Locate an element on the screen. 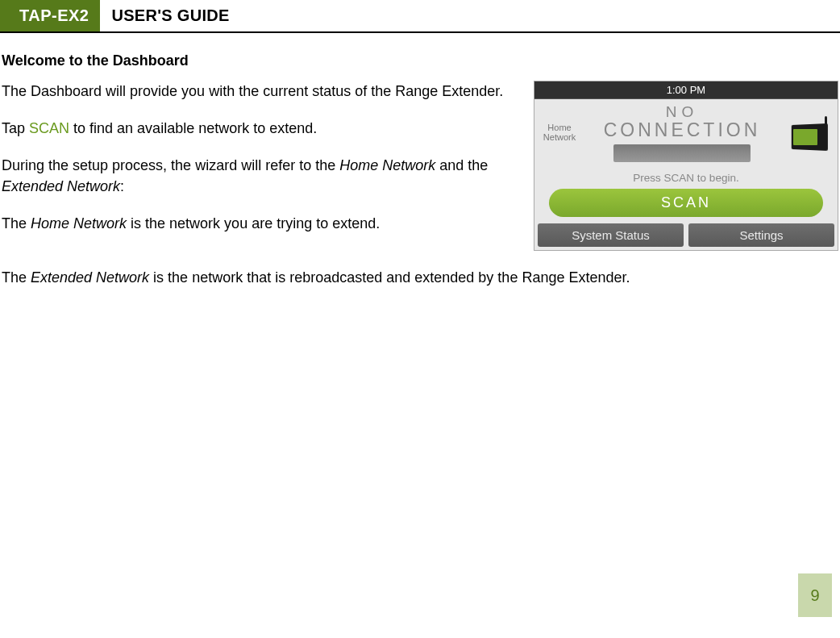  page-header: TAP-EX2 USER'S GUIDE is located at coordinates (420, 16).